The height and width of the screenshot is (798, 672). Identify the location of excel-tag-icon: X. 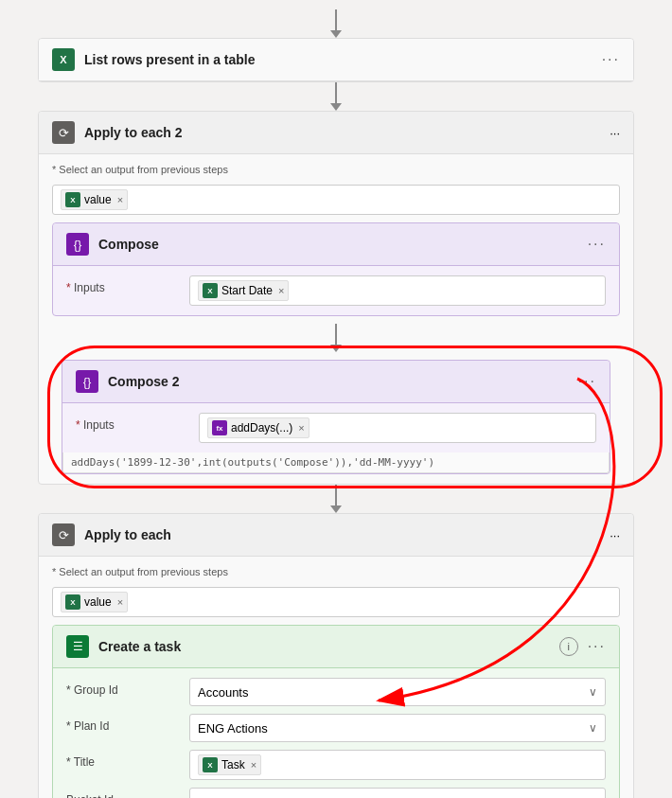
(73, 602).